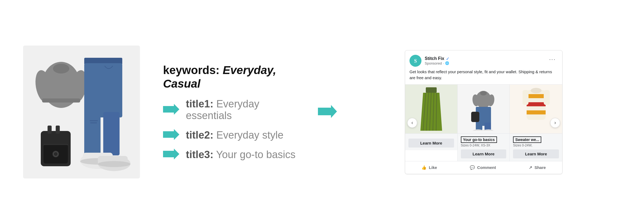 The width and height of the screenshot is (644, 224). Describe the element at coordinates (220, 77) in the screenshot. I see `keywords-label: keywords: Everyday, Casual` at that location.